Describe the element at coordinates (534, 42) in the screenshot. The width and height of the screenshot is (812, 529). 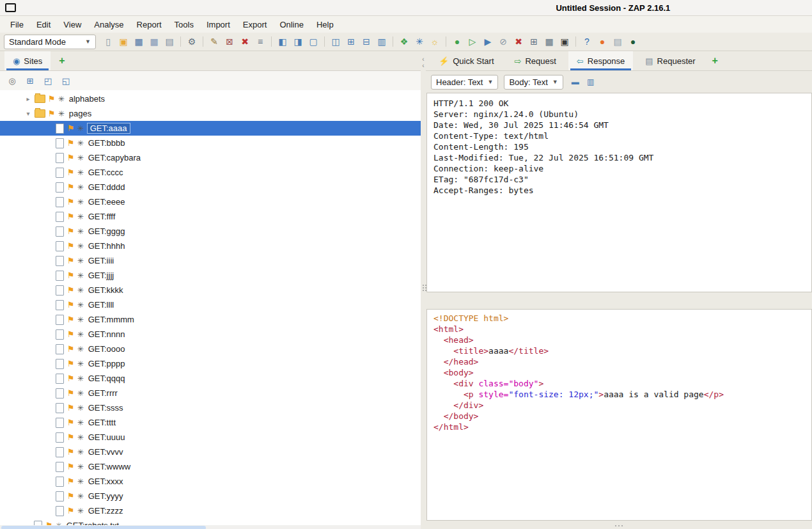
I see `table-add-button: ⊞` at that location.